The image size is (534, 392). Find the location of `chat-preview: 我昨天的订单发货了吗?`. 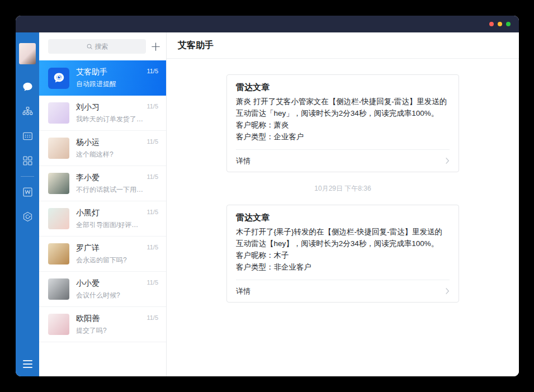

chat-preview: 我昨天的订单发货了吗? is located at coordinates (110, 120).